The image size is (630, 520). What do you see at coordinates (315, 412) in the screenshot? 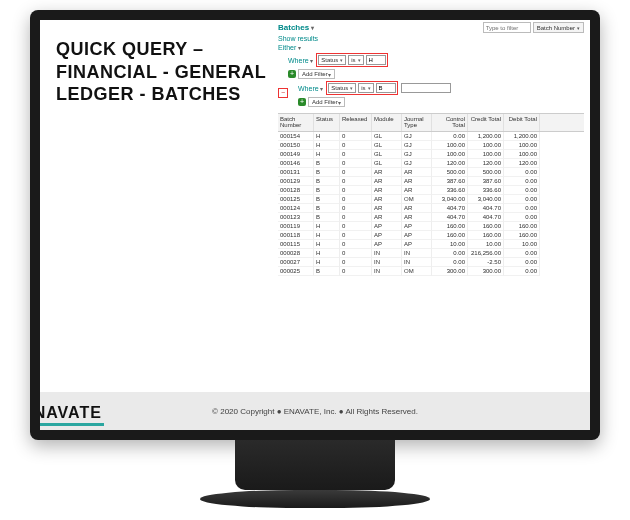
I see `copyright-text: © 2020 Copyright ● ENAVATE, Inc. ● All R…` at bounding box center [315, 412].